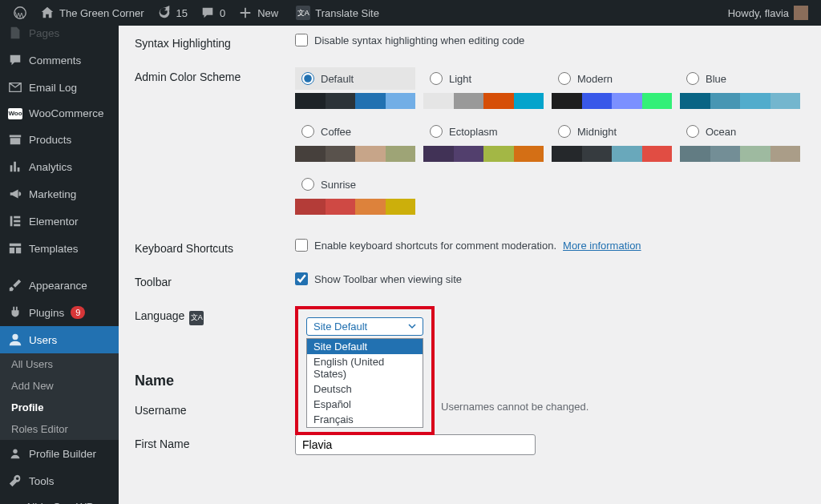 This screenshot has width=821, height=504. What do you see at coordinates (415, 445) in the screenshot?
I see `firstname-input` at bounding box center [415, 445].